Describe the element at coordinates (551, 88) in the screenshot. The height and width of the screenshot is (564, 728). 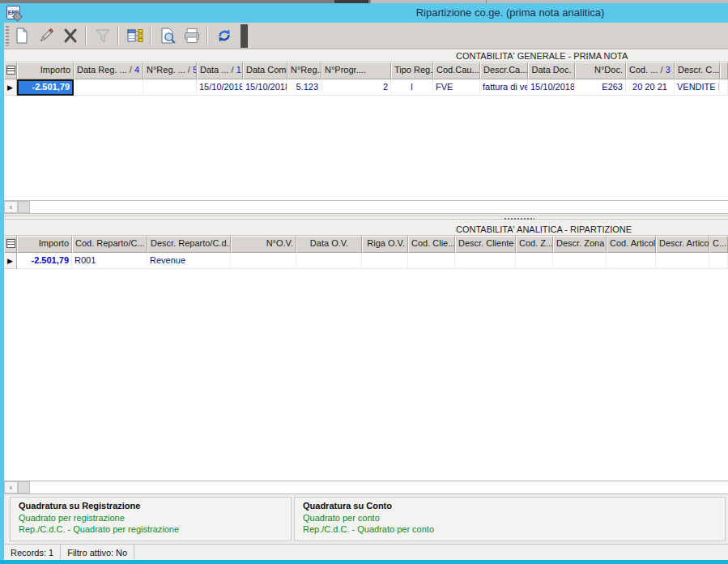
I see `cell-11: 15/10/2018` at that location.